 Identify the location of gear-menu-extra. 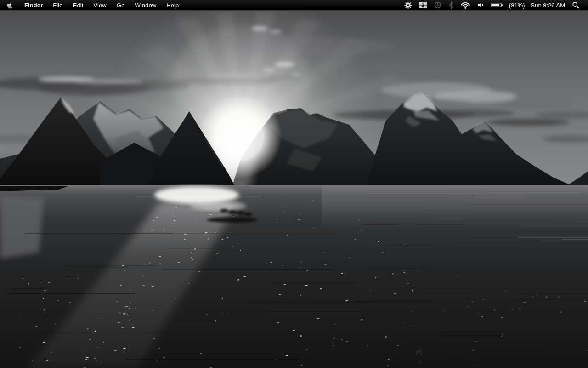
(408, 5).